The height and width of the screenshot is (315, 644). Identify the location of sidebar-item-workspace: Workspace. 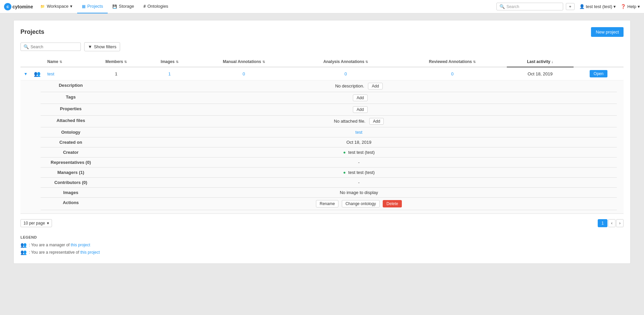
(56, 7).